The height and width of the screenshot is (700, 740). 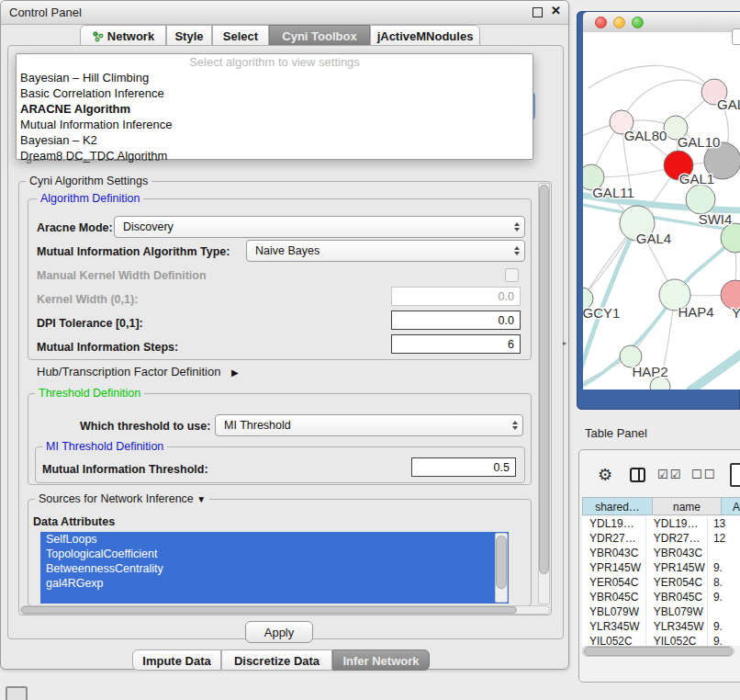 I want to click on window-title: Control Panel, so click(x=46, y=13).